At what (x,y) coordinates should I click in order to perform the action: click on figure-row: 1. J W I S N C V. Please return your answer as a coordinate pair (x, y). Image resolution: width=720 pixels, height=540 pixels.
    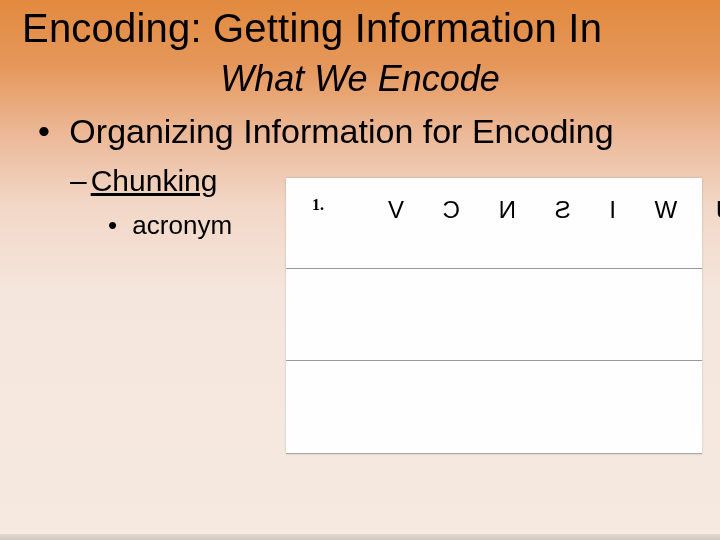
    Looking at the image, I should click on (494, 223).